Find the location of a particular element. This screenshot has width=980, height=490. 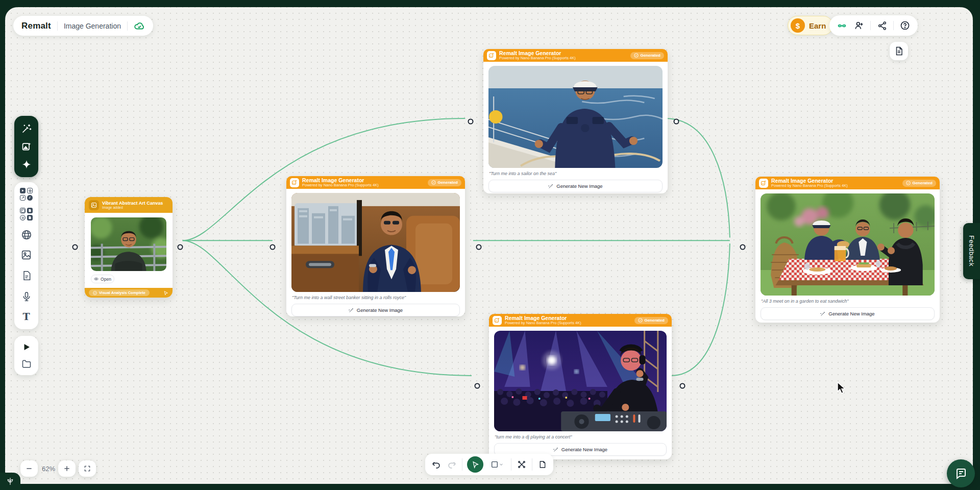

generator-node-sailor: Remalt Image Generator Powered by Nano B… is located at coordinates (576, 121).